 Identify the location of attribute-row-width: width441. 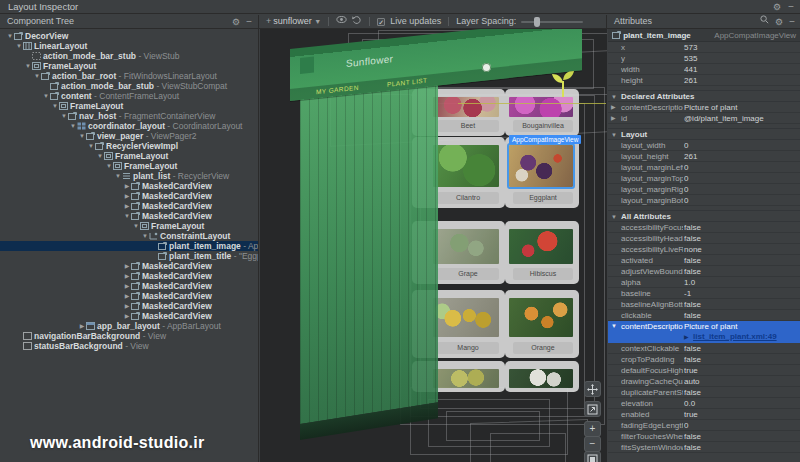
(704, 70).